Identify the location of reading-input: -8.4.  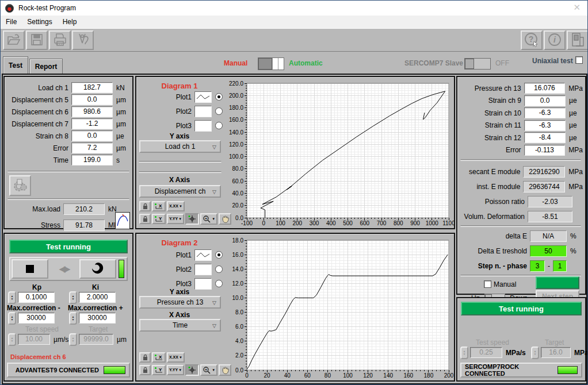
(545, 138).